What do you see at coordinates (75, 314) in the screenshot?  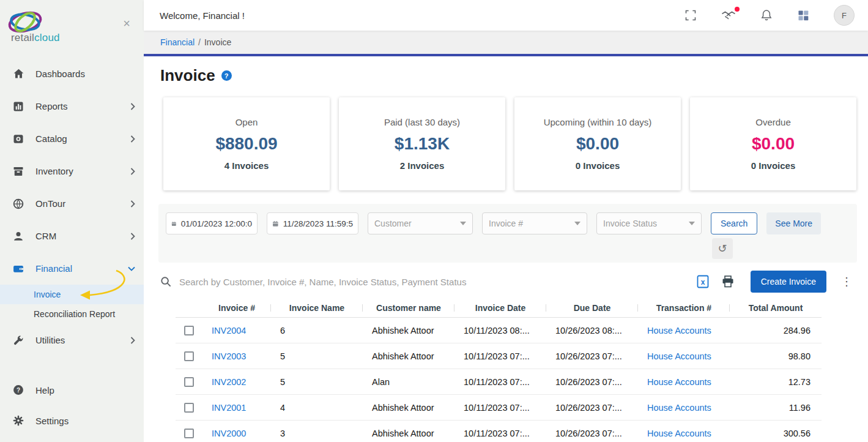 I see `sidebar-subitem-label: Reconciliation Report` at bounding box center [75, 314].